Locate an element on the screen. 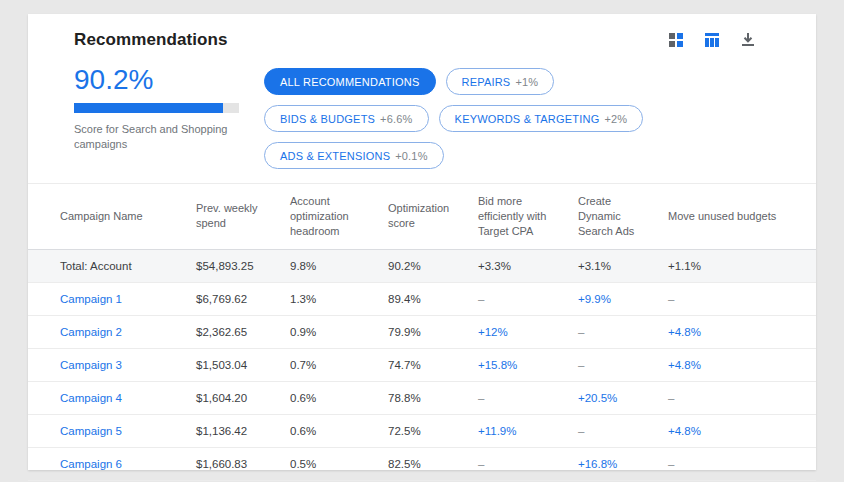 This screenshot has width=844, height=482. cell: +15.8% is located at coordinates (528, 364).